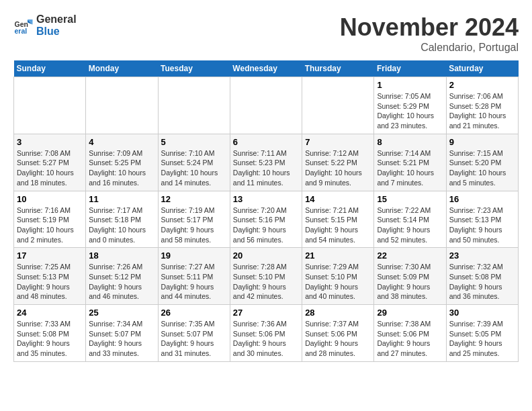 This screenshot has height=411, width=532. I want to click on day-number: 1, so click(410, 85).